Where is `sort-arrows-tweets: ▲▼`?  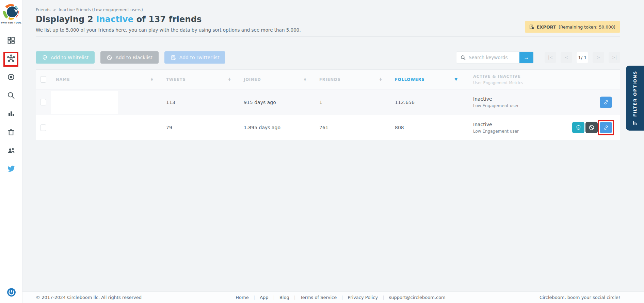
sort-arrows-tweets: ▲▼ is located at coordinates (229, 80).